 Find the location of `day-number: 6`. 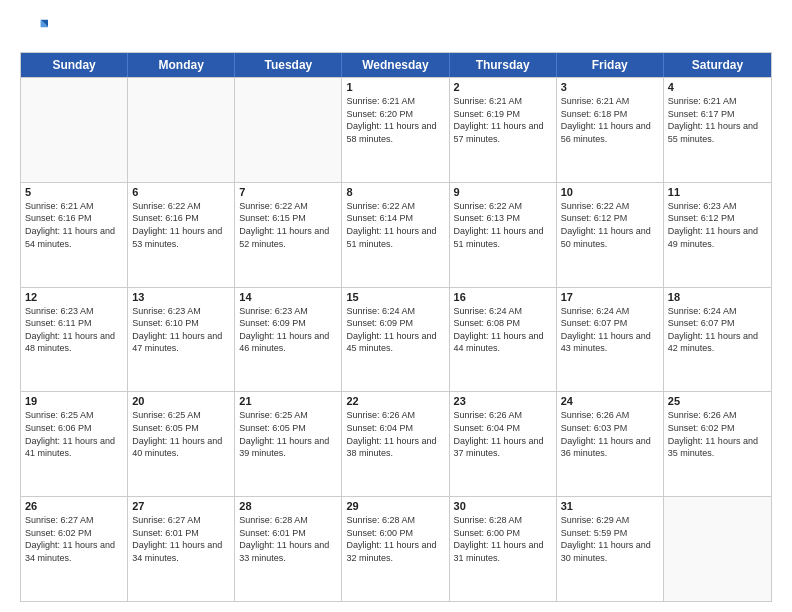

day-number: 6 is located at coordinates (181, 192).